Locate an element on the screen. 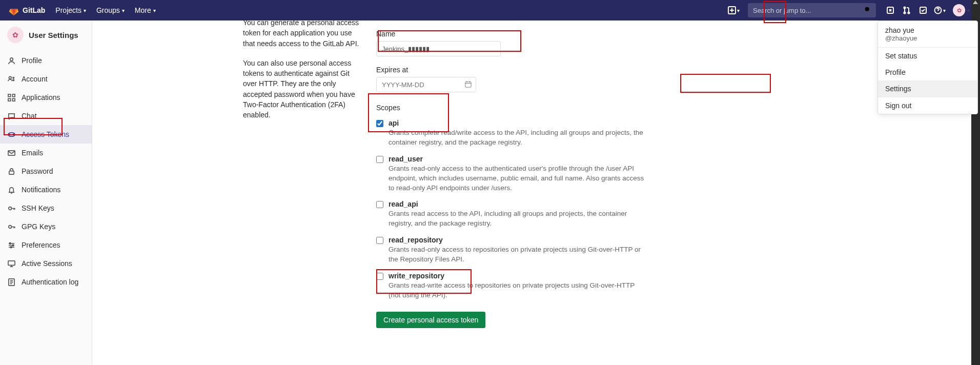 This screenshot has width=980, height=365. scope-write-repository-checkbox is located at coordinates (380, 276).